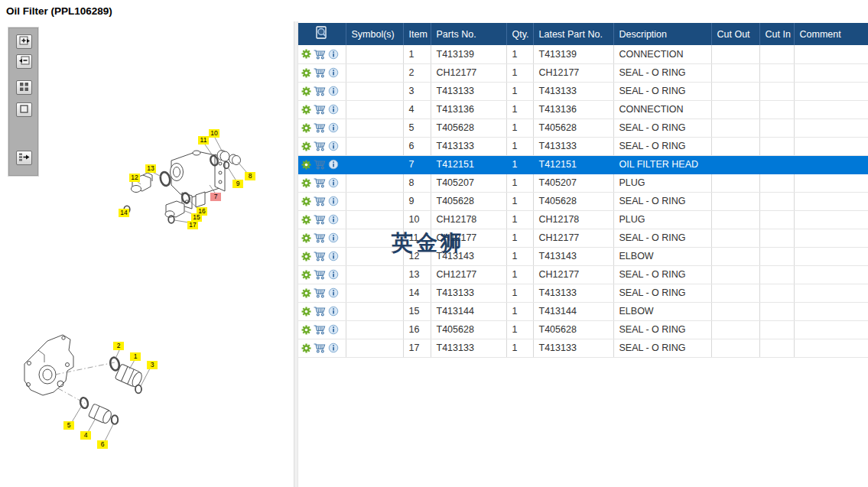 The height and width of the screenshot is (487, 868). I want to click on latest-part-no-cell: T413133, so click(574, 91).